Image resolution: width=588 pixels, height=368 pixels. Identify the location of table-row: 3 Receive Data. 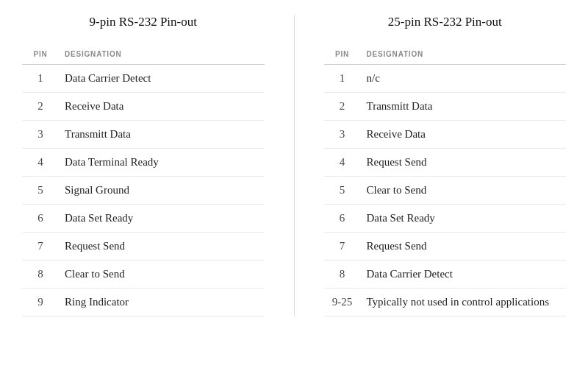
(445, 135).